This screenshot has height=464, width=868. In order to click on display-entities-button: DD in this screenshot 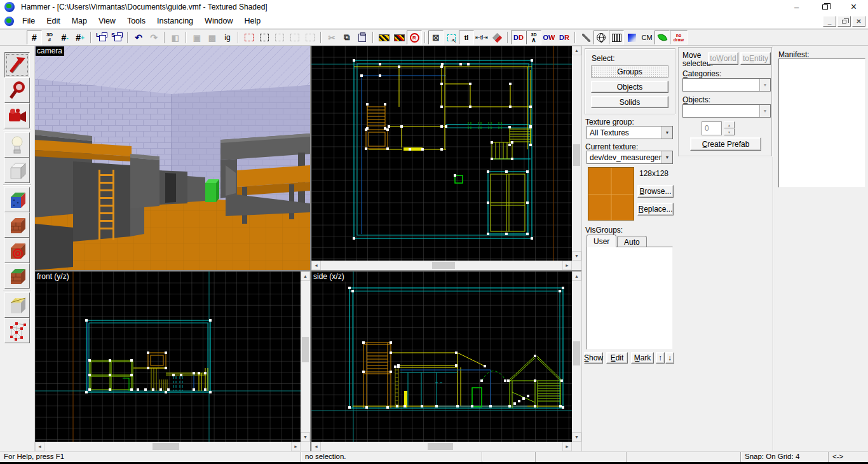, I will do `click(519, 38)`.